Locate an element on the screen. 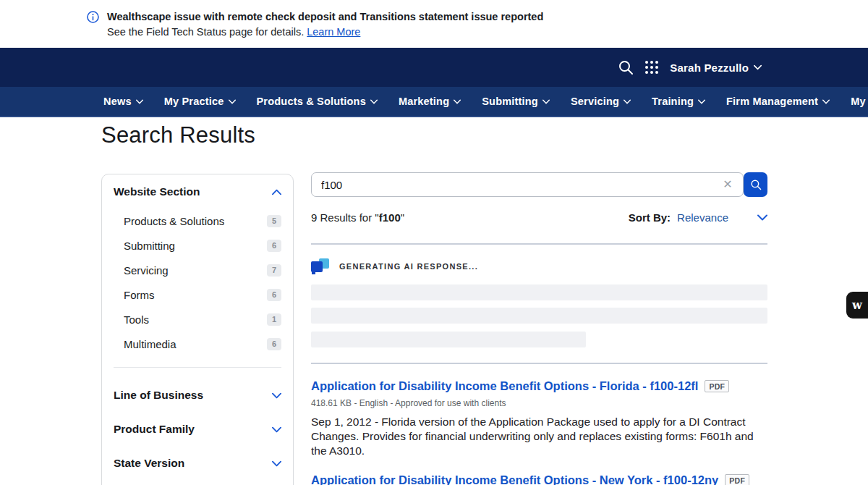 The image size is (868, 485). nav-item-products-solutions: Products & Solutions is located at coordinates (317, 101).